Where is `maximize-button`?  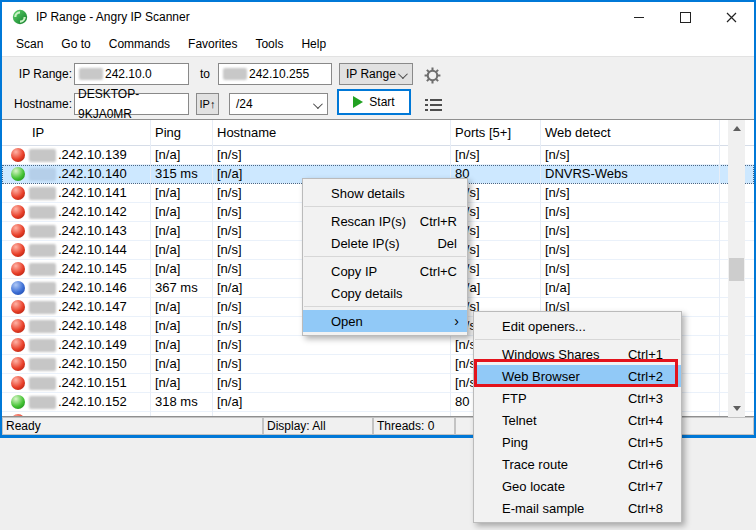
maximize-button is located at coordinates (685, 18).